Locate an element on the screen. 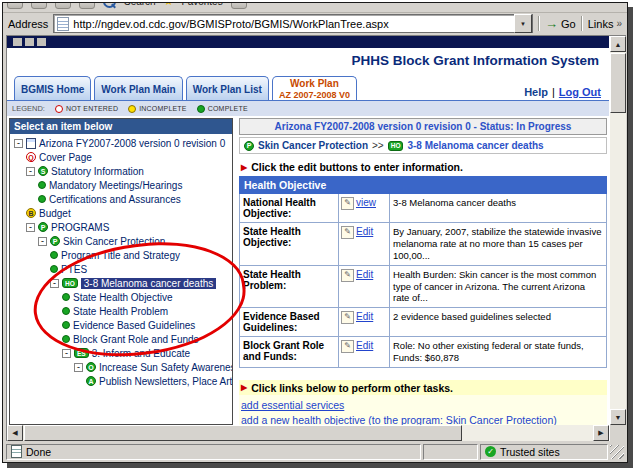  tree-item-label: 3. Inform and Educate is located at coordinates (141, 354).